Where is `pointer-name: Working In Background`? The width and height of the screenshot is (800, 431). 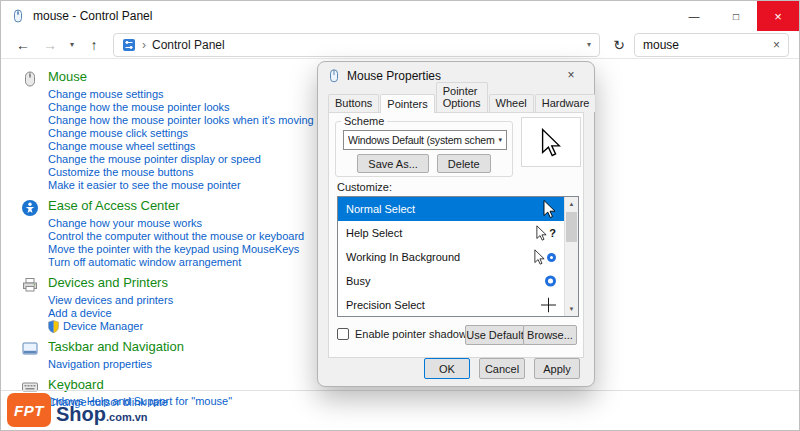
pointer-name: Working In Background is located at coordinates (403, 257).